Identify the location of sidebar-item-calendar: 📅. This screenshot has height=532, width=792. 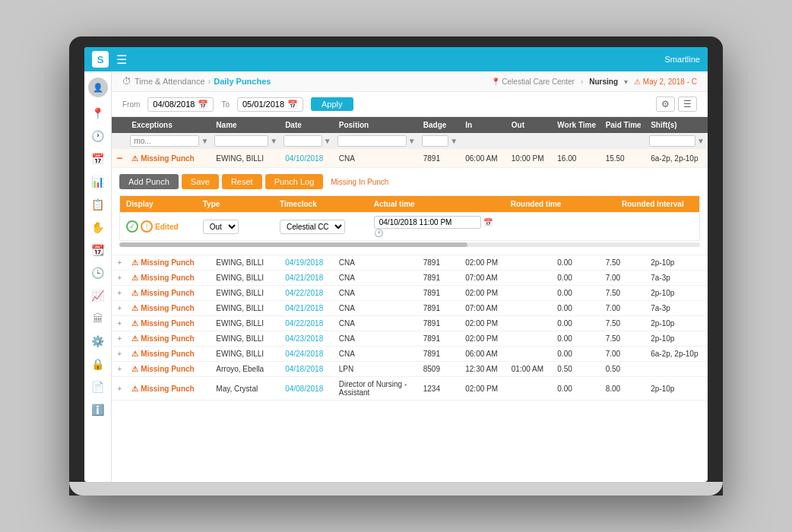
(98, 159).